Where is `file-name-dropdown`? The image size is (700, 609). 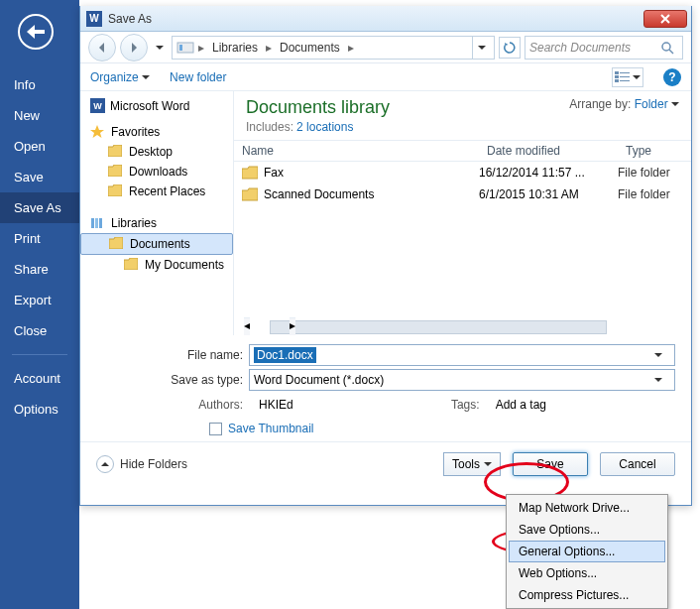 file-name-dropdown is located at coordinates (662, 355).